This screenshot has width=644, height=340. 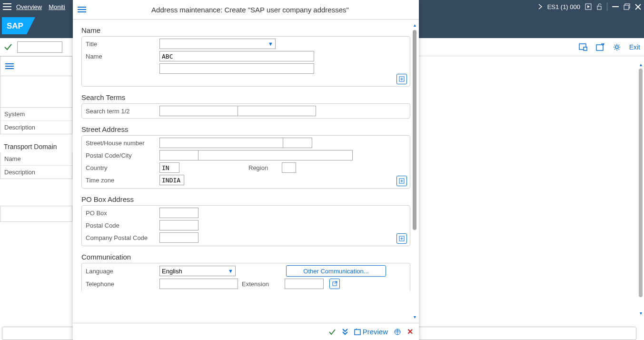 What do you see at coordinates (123, 213) in the screenshot?
I see `pobox-label: PO Box` at bounding box center [123, 213].